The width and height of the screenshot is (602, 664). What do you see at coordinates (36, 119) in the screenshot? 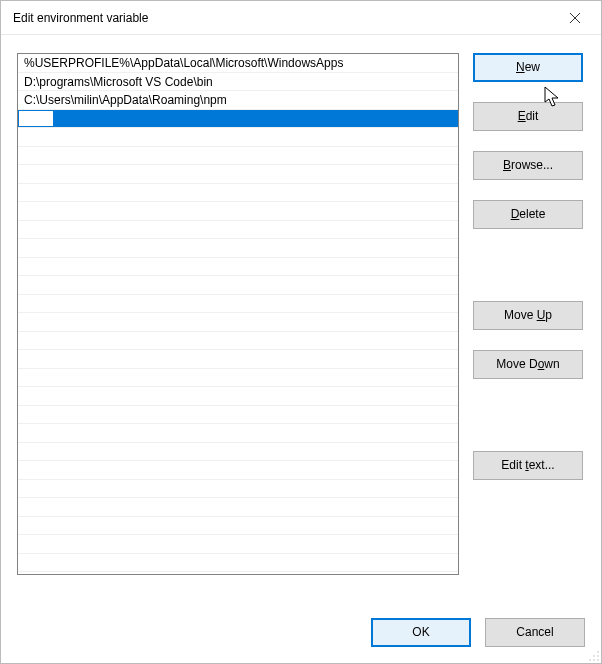
I see `inline-edit-input` at bounding box center [36, 119].